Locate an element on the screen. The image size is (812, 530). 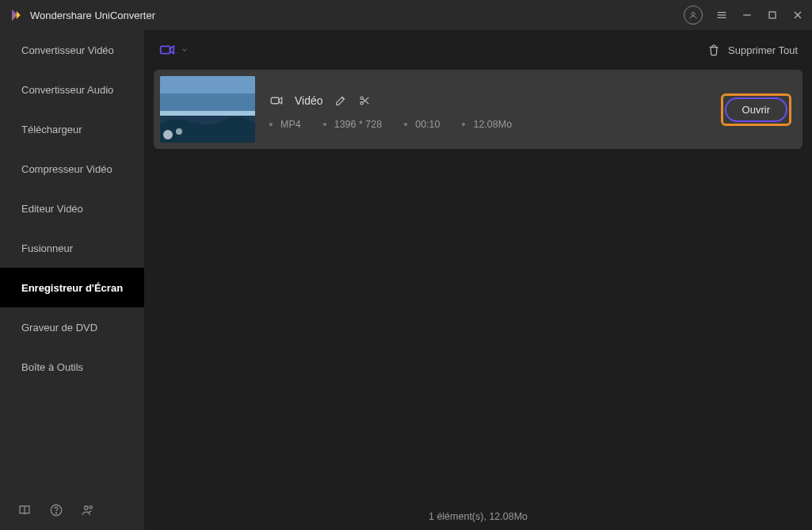
menu-icon is located at coordinates (722, 15).